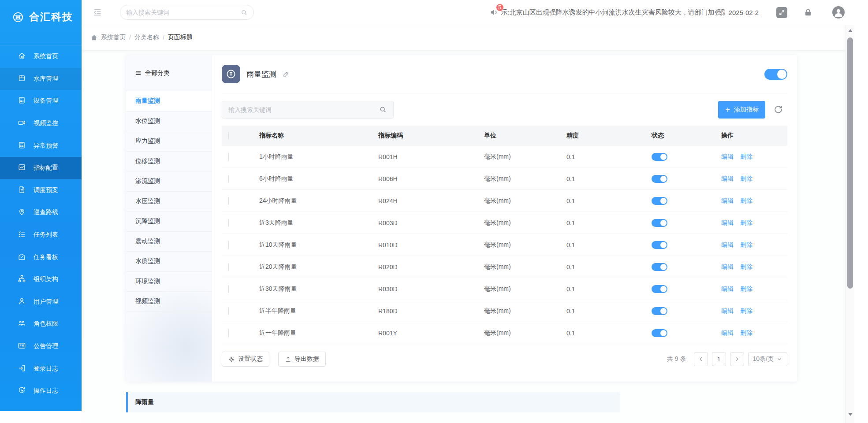  I want to click on category-item: 水质监测, so click(169, 262).